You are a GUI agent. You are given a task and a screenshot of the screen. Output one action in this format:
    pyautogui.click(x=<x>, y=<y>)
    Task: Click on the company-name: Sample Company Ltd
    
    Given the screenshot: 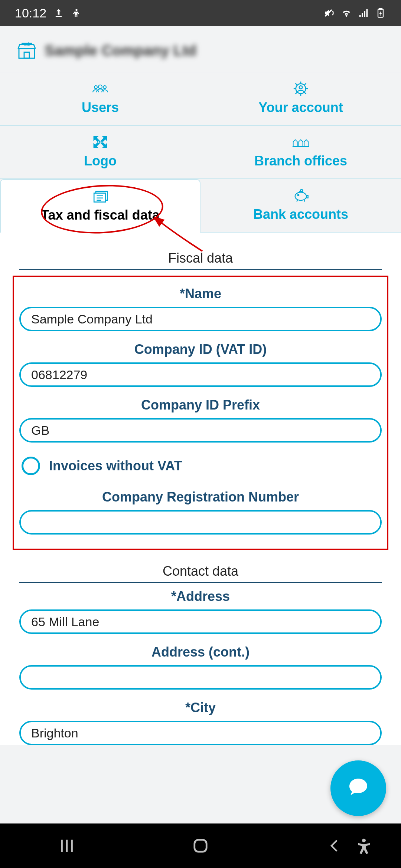 What is the action you would take?
    pyautogui.click(x=120, y=50)
    